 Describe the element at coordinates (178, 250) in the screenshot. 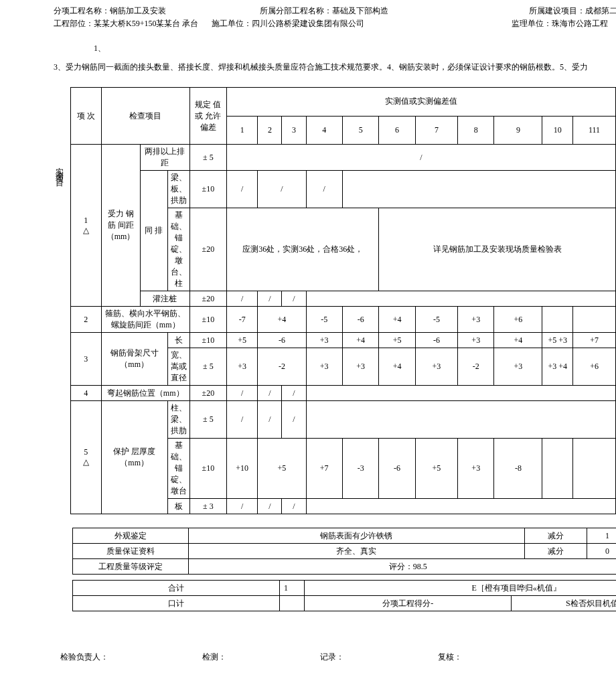

I see `row-sub: 基础、锚碇、墩台、柱` at that location.